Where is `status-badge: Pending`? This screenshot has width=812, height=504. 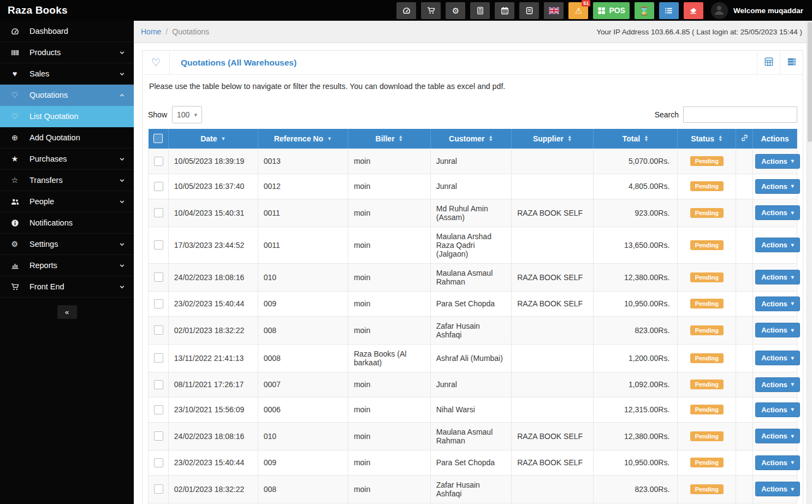
status-badge: Pending is located at coordinates (707, 277).